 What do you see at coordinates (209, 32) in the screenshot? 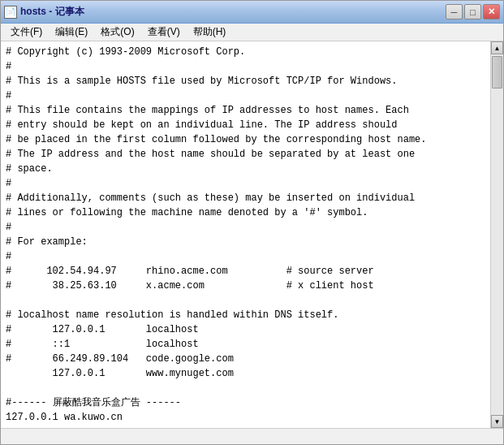
I see `menu-help: 帮助(H)` at bounding box center [209, 32].